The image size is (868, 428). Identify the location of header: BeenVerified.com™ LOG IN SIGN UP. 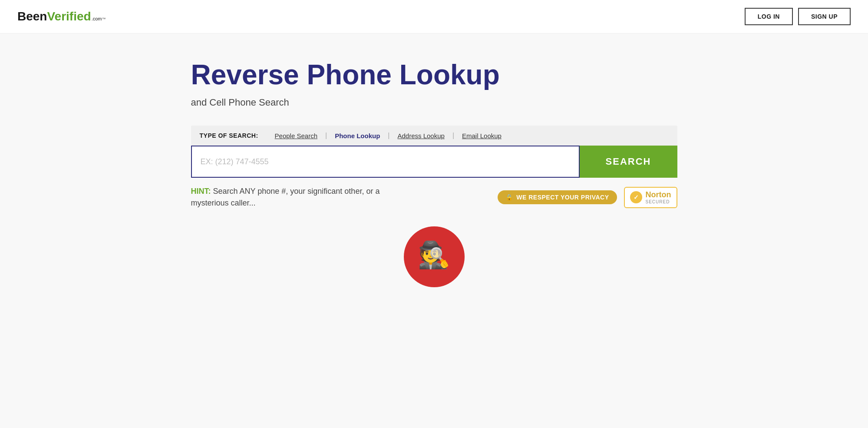
(434, 17).